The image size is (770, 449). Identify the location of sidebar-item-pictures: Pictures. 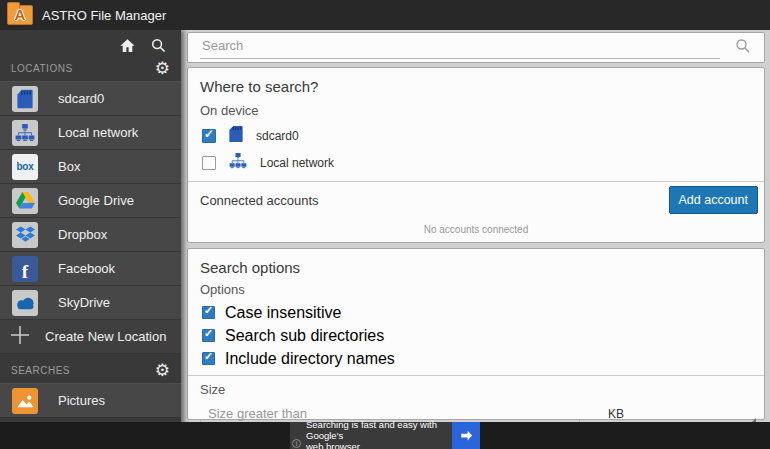
(90, 401).